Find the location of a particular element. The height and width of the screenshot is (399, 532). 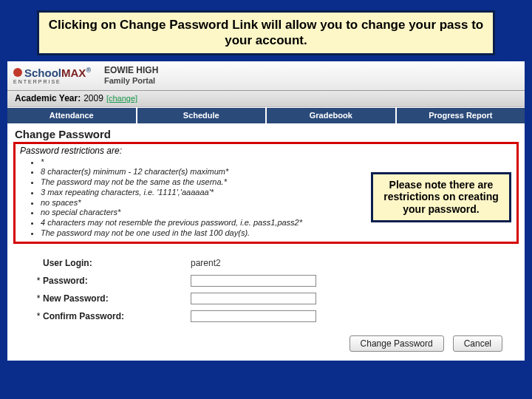

tab-progress-report: Progress Report is located at coordinates (461, 115).